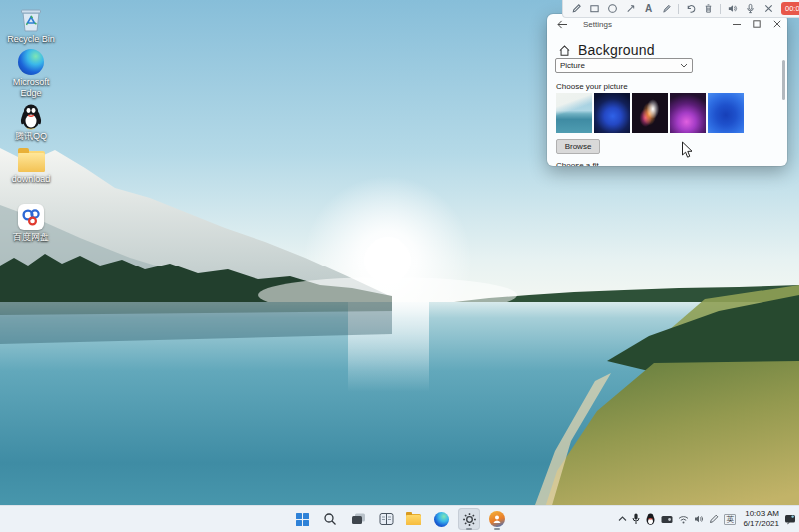  I want to click on clock: 10:03 AM 6/17/2021, so click(761, 519).